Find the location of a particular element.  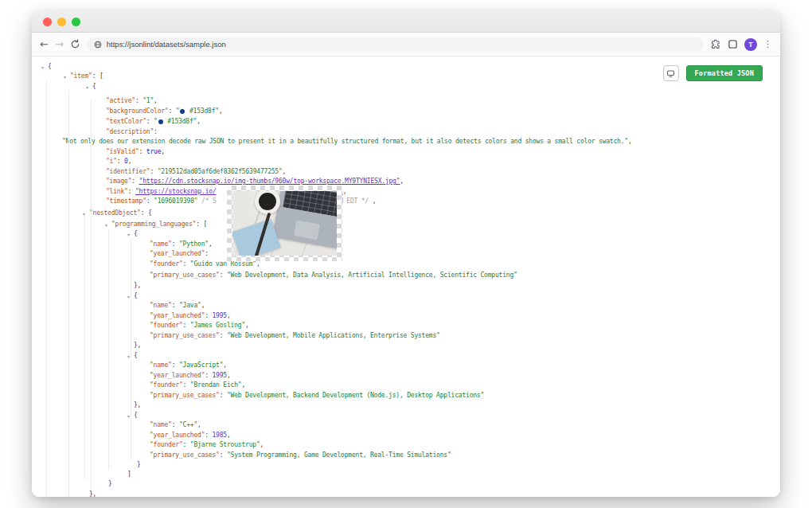

json-token: "C++" is located at coordinates (188, 425).